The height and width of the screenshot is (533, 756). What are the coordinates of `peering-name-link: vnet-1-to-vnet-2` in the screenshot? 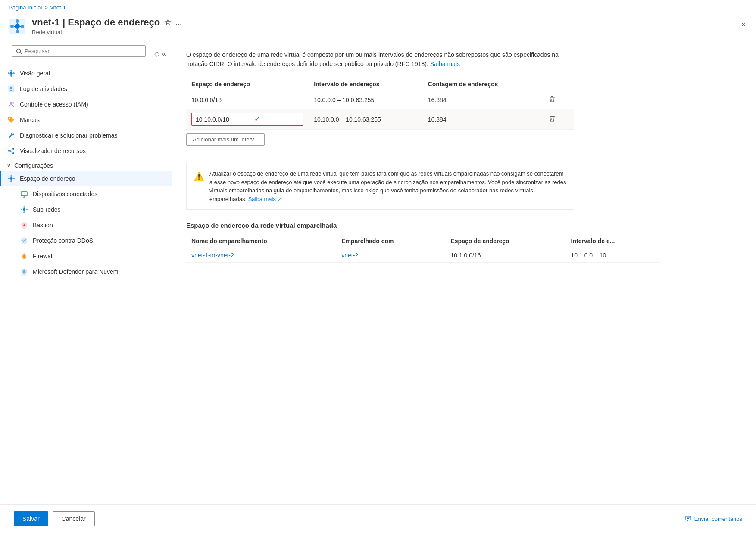 It's located at (213, 255).